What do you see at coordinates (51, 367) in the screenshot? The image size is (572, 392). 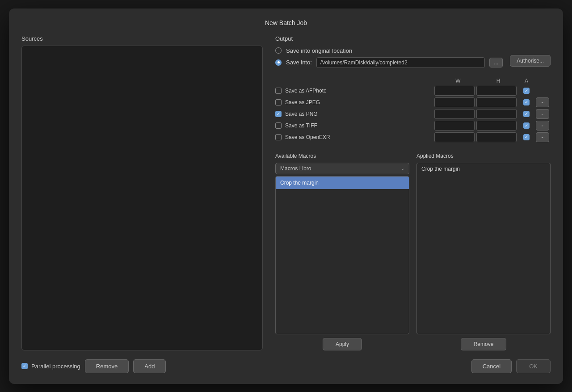 I see `footer-left: Parallel processing` at bounding box center [51, 367].